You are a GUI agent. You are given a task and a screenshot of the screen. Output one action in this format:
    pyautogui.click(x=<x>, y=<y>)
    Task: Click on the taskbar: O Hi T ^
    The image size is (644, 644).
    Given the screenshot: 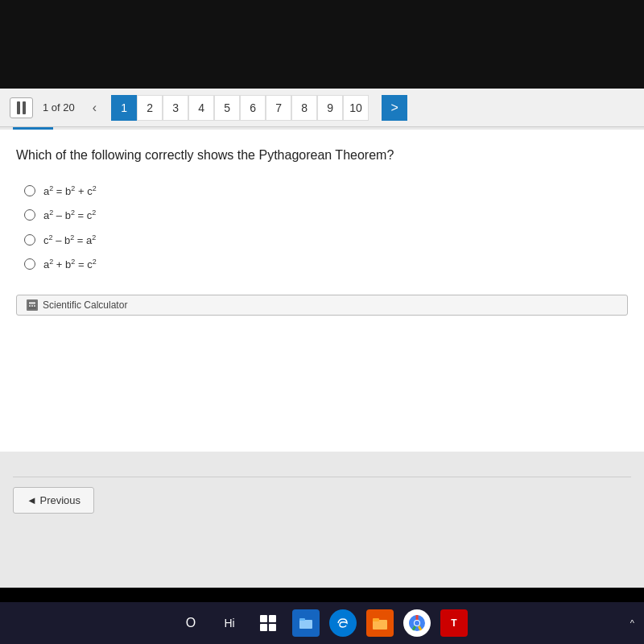 What is the action you would take?
    pyautogui.click(x=322, y=623)
    